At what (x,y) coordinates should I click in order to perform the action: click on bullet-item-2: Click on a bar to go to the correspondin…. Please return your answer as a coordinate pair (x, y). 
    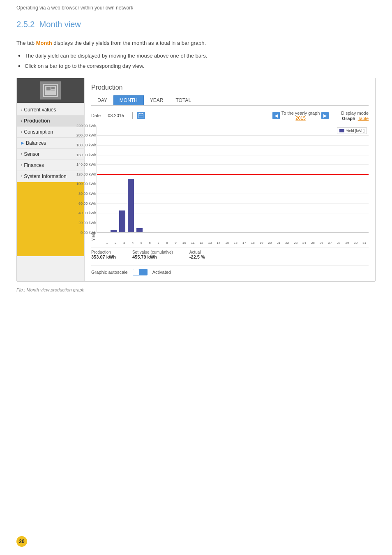
    Looking at the image, I should click on (196, 66).